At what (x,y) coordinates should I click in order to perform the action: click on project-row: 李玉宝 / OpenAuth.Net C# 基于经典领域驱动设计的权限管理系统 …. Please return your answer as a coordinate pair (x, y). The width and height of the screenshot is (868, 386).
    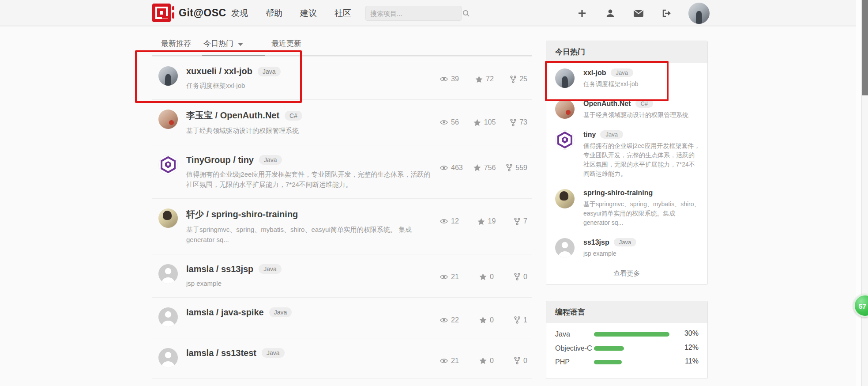
    Looking at the image, I should click on (342, 122).